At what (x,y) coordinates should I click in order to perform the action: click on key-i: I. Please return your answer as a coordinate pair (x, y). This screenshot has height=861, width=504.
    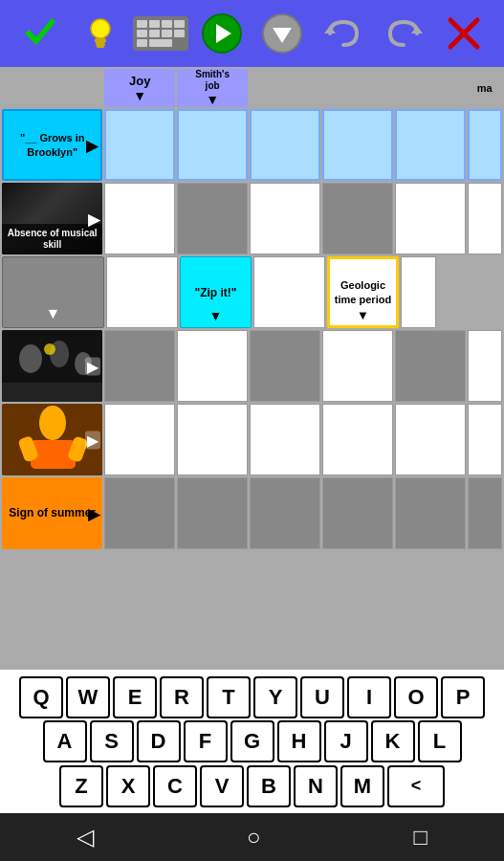
    Looking at the image, I should click on (369, 697).